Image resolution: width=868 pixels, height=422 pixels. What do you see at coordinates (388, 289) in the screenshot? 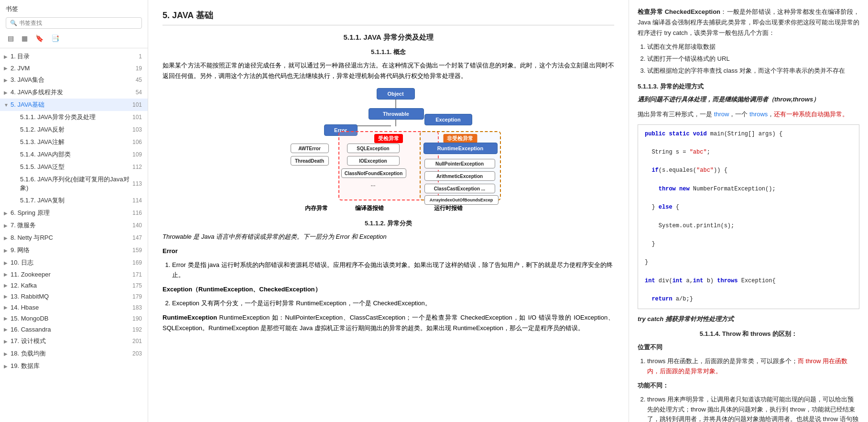
I see `exception-title: Exception（RuntimeException、CheckedExcept…` at bounding box center [388, 289].